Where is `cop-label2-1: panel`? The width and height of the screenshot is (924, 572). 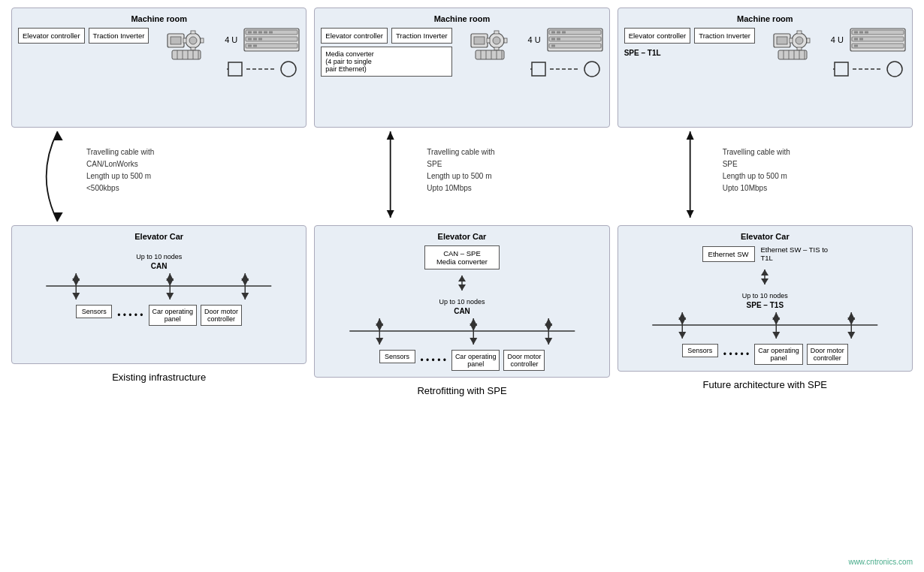 cop-label2-1: panel is located at coordinates (173, 319).